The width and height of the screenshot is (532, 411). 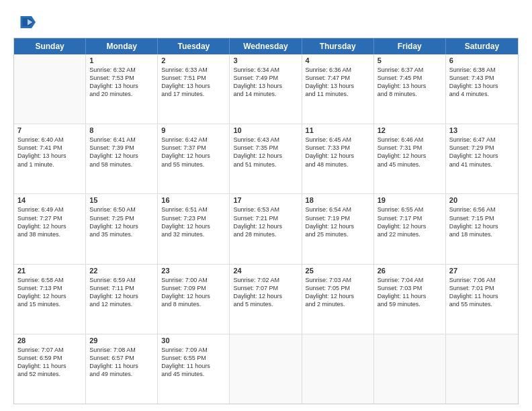 What do you see at coordinates (410, 228) in the screenshot?
I see `calendar-cell-19: 19Sunrise: 6:55 AMSunset: 7:17 PMDayligh…` at bounding box center [410, 228].